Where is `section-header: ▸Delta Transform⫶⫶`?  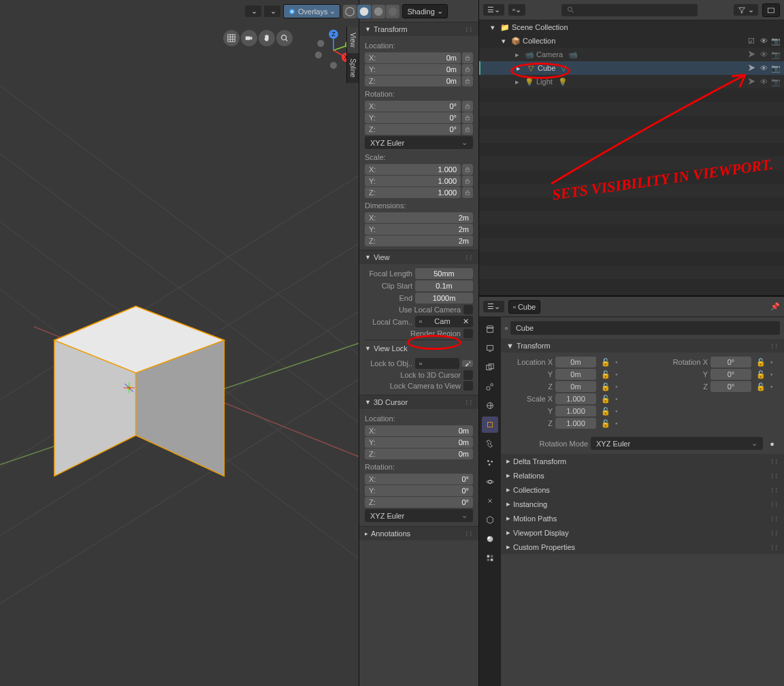 section-header: ▸Delta Transform⫶⫶ is located at coordinates (642, 461).